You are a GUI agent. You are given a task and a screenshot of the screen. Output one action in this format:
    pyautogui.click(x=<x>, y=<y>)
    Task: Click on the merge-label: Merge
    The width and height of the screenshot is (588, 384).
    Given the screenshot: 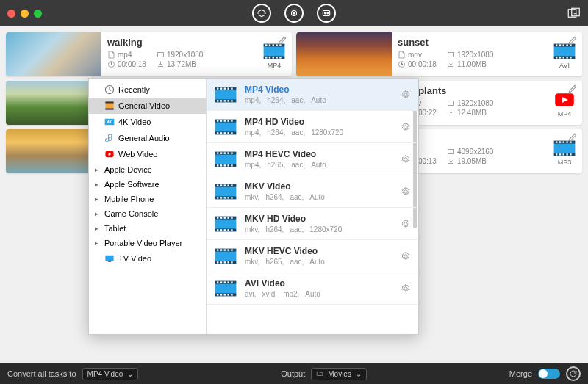 What is the action you would take?
    pyautogui.click(x=520, y=374)
    